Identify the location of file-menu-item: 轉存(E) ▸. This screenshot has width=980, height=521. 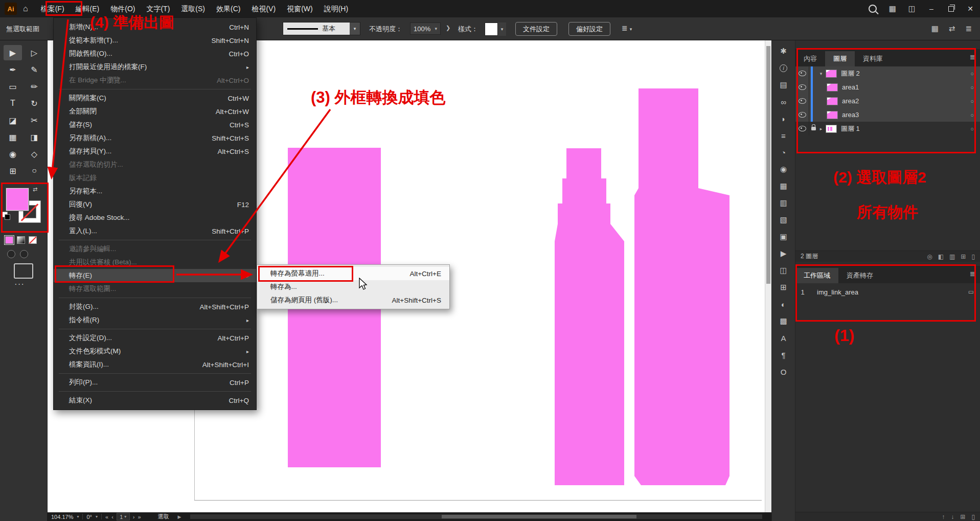
(155, 276).